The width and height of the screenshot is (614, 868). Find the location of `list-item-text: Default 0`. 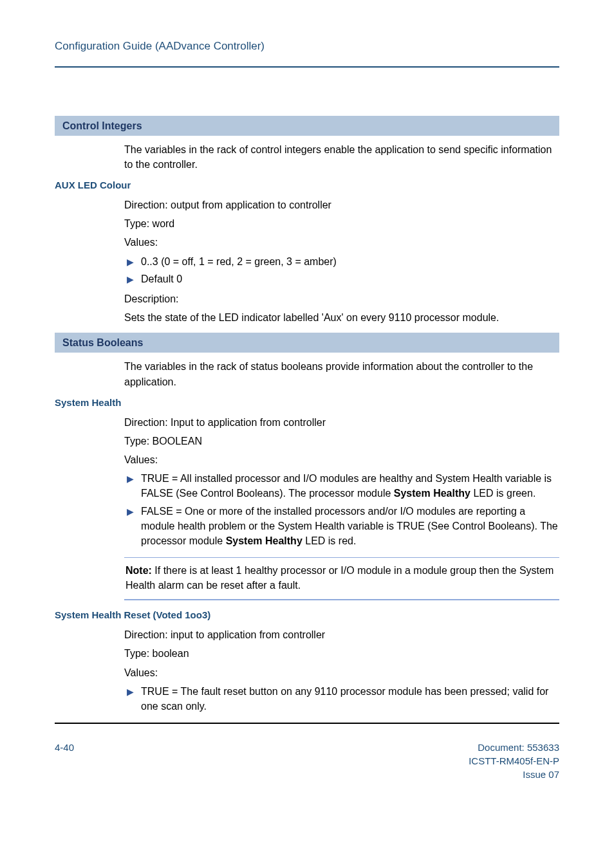

list-item-text: Default 0 is located at coordinates (162, 279).